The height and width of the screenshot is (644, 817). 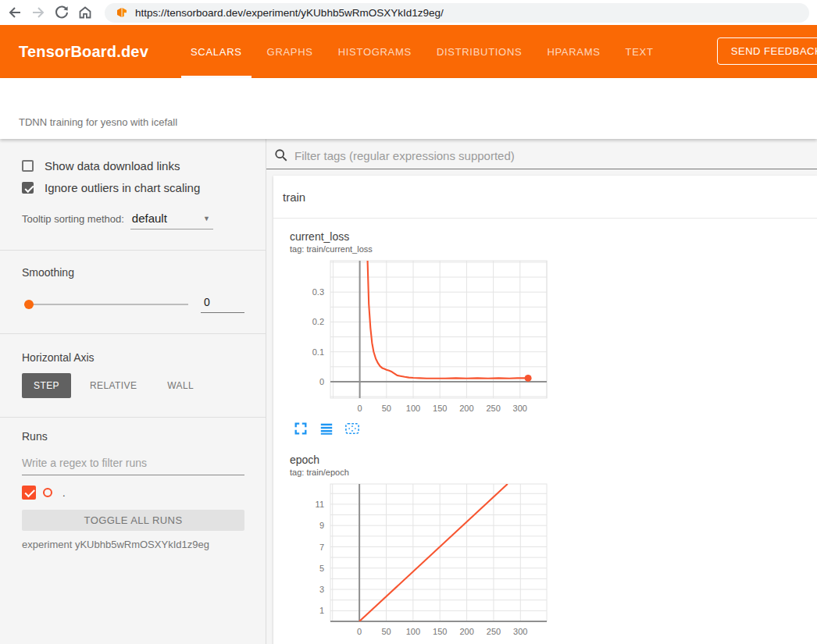 I want to click on chart-tag: tag: train/current_loss, so click(x=419, y=249).